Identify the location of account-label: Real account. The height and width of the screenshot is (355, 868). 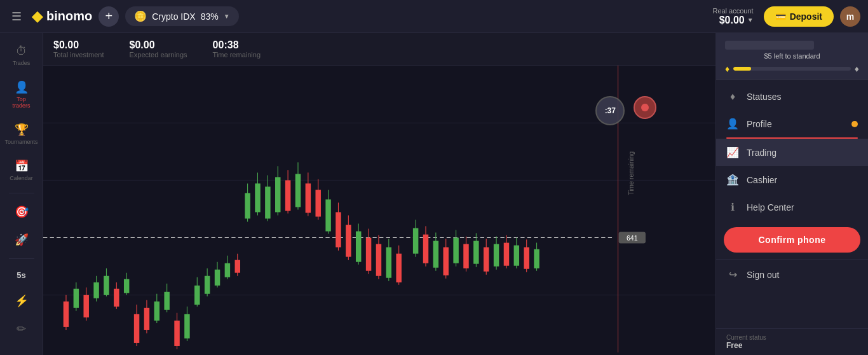
(733, 11).